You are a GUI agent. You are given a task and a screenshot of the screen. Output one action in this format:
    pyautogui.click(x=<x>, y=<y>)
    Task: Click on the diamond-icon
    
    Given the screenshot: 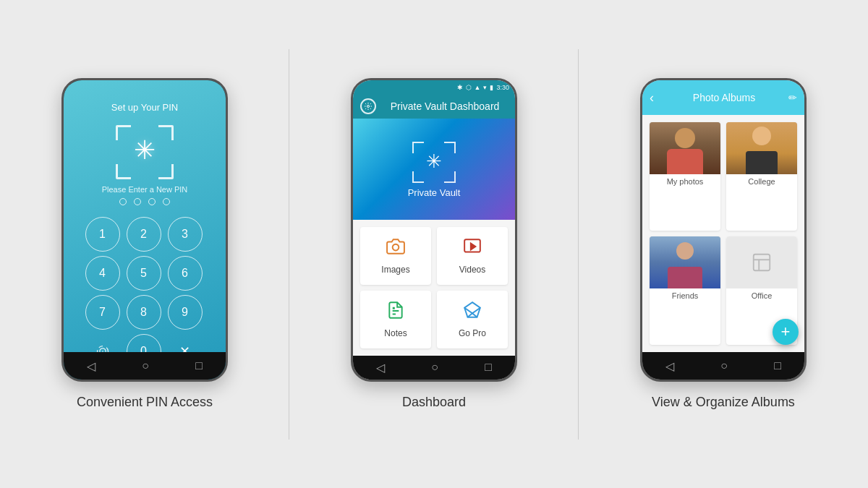 What is the action you would take?
    pyautogui.click(x=472, y=312)
    